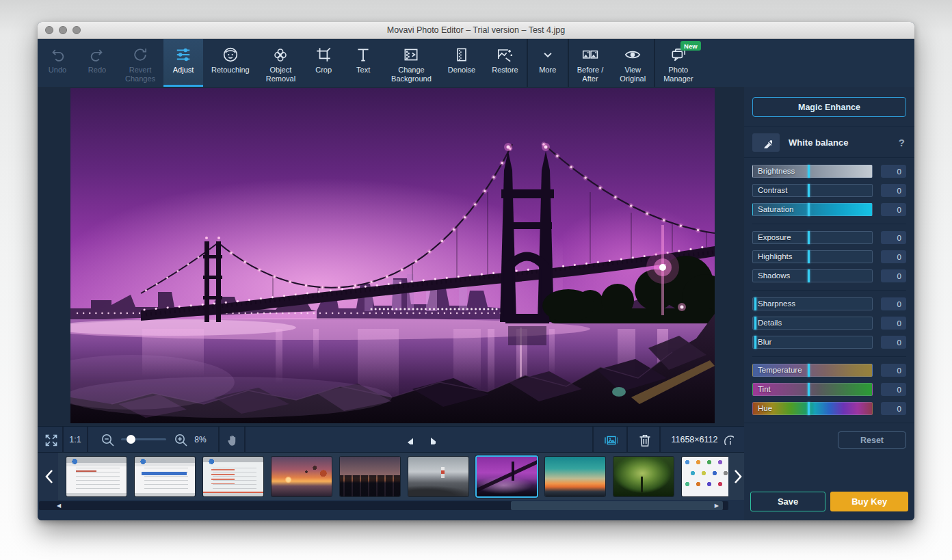 The image size is (952, 560). What do you see at coordinates (644, 439) in the screenshot?
I see `delete-image-button` at bounding box center [644, 439].